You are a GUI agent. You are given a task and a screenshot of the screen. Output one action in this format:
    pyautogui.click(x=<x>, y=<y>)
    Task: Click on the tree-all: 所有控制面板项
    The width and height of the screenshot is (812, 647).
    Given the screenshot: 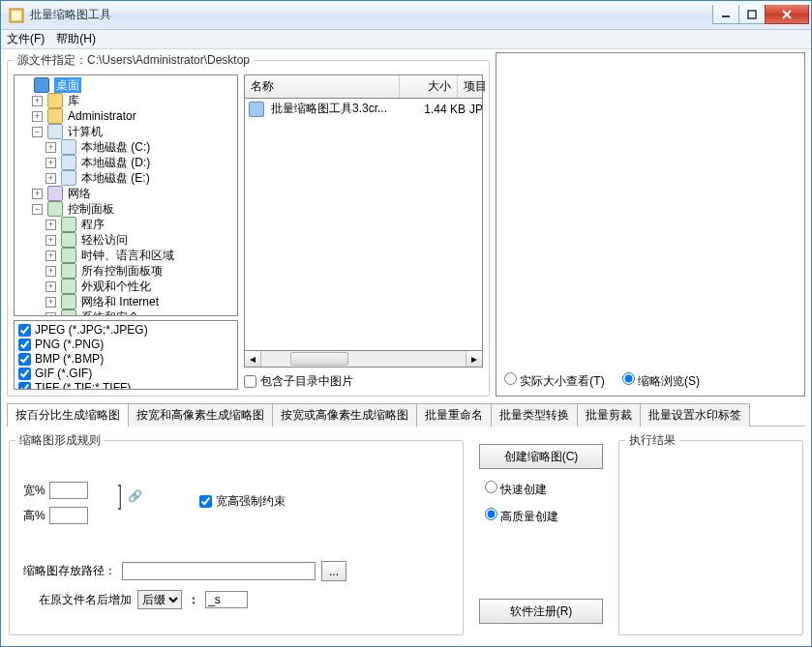 What is the action you would take?
    pyautogui.click(x=122, y=271)
    